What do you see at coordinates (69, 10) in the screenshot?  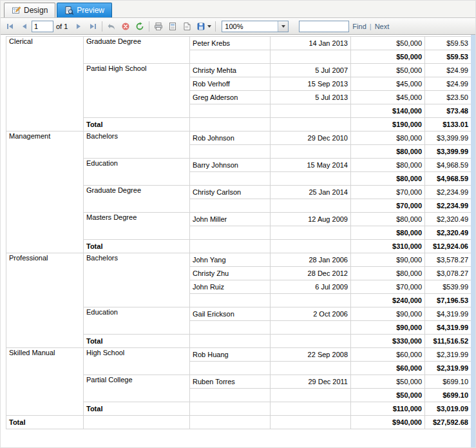 I see `preview-icon` at bounding box center [69, 10].